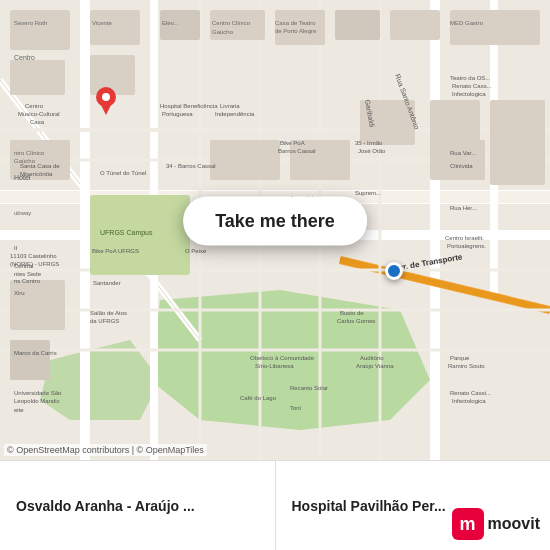 The width and height of the screenshot is (550, 550). I want to click on svg-text: Clinivida, so click(462, 166).